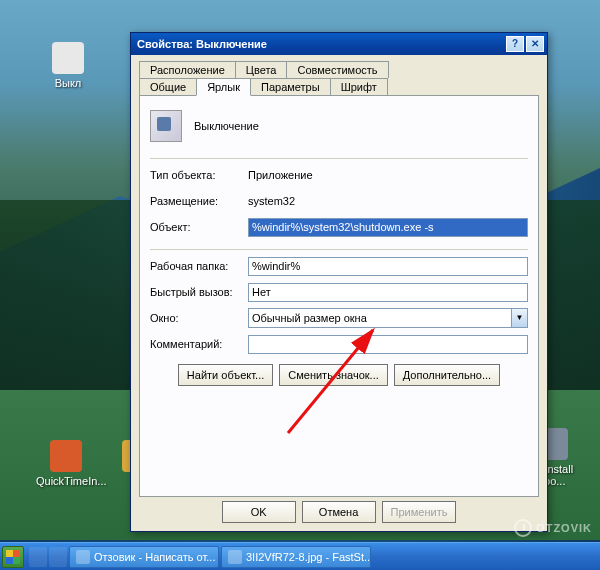 The width and height of the screenshot is (600, 570). Describe the element at coordinates (388, 228) in the screenshot. I see `target-input` at that location.